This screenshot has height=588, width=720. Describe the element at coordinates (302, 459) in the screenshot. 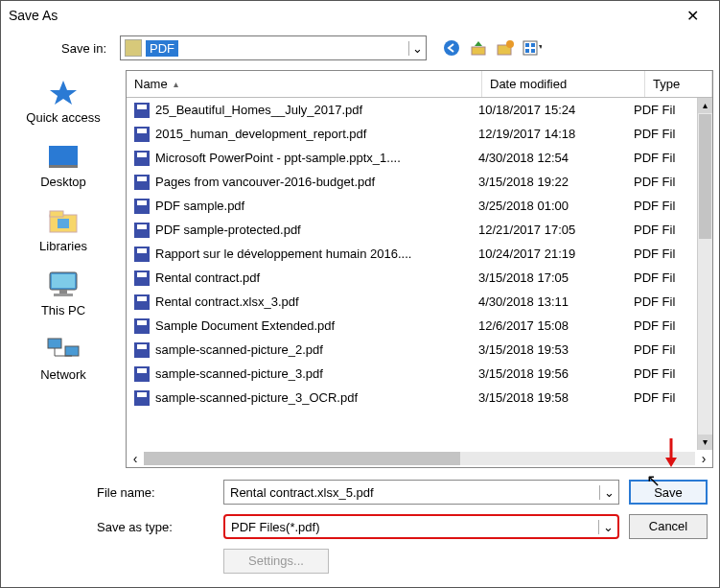

I see `hscroll-thumb` at that location.